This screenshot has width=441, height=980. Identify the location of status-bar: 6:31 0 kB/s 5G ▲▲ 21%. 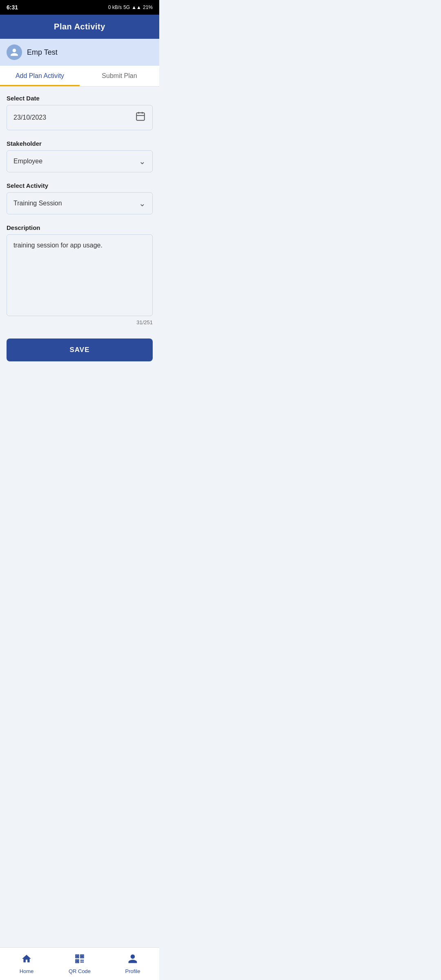
(80, 7).